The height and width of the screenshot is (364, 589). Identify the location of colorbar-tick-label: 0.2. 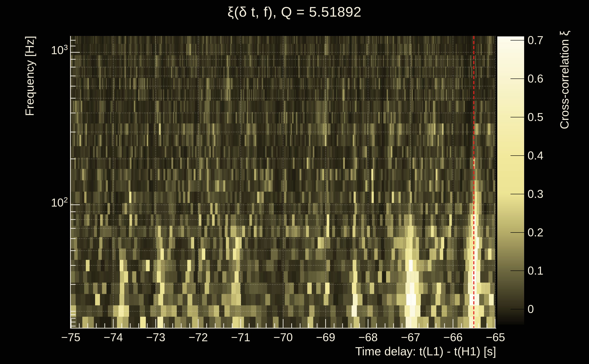
(553, 233).